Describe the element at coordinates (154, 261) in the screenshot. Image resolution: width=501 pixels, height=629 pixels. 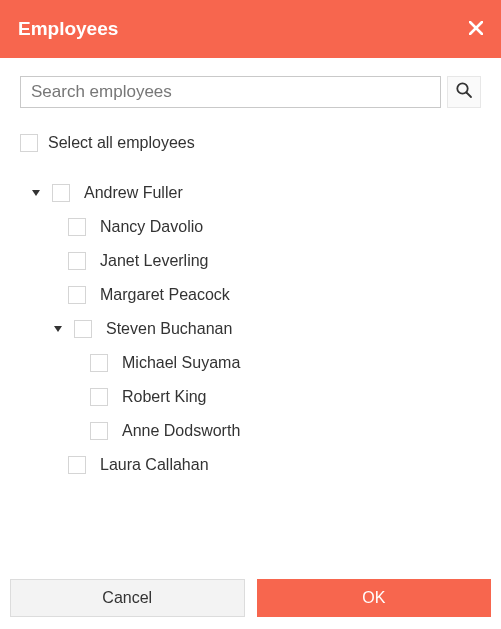
I see `tree-node-label: Janet Leverling` at that location.